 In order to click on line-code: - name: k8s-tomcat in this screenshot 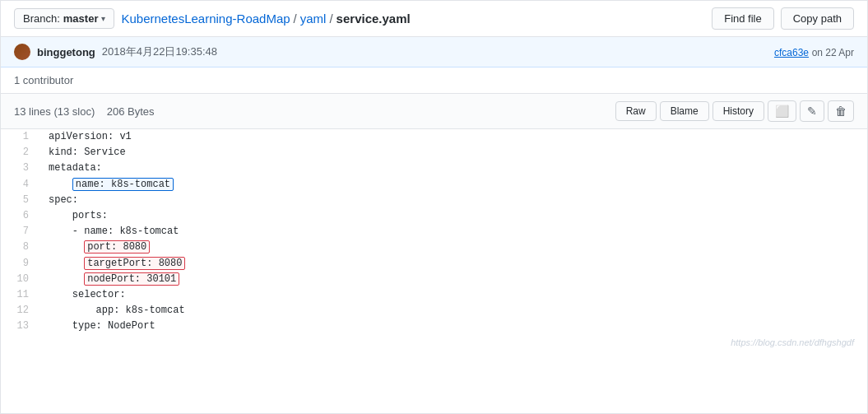, I will do `click(454, 232)`.